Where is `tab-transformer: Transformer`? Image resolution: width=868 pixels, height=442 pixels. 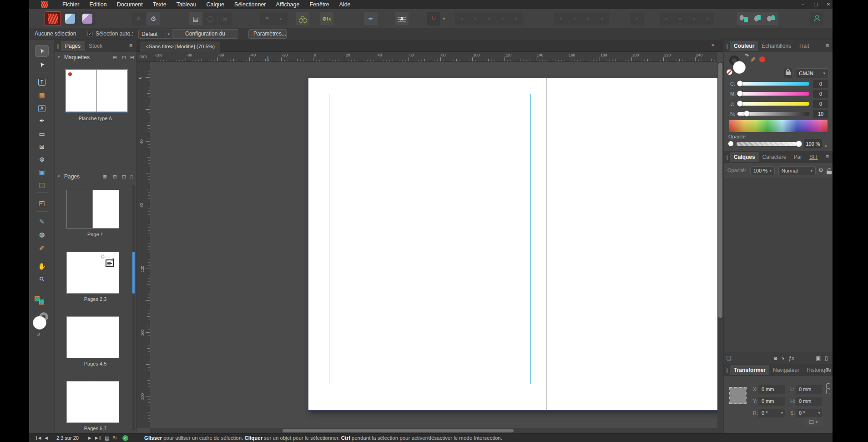 tab-transformer: Transformer is located at coordinates (750, 370).